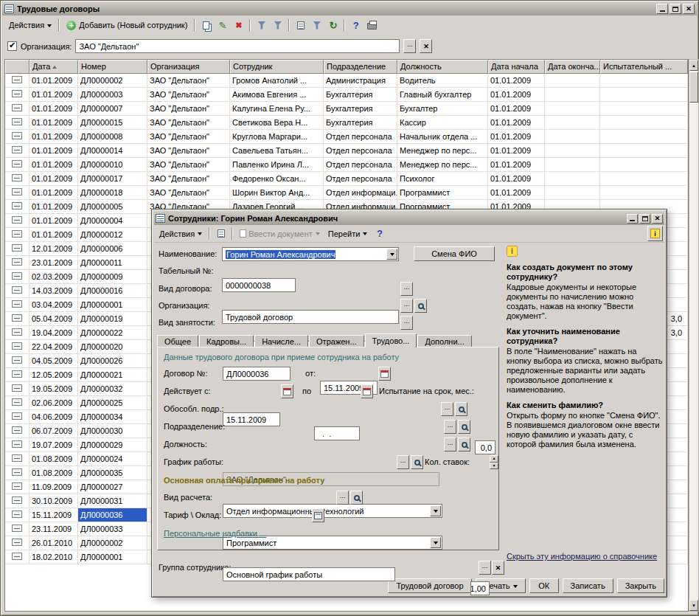 This screenshot has width=699, height=616. I want to click on table-row: 01.01.2009 ДЛ0000003 ЗАО "Дельтаон" Аким…, so click(347, 94).